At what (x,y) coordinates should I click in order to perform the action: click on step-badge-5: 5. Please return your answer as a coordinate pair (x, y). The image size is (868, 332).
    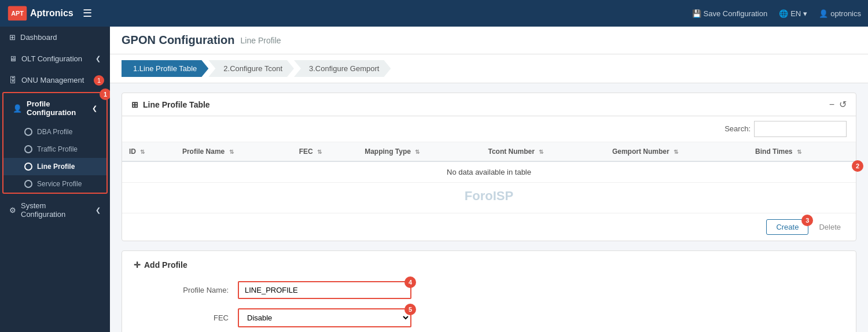
    Looking at the image, I should click on (410, 309).